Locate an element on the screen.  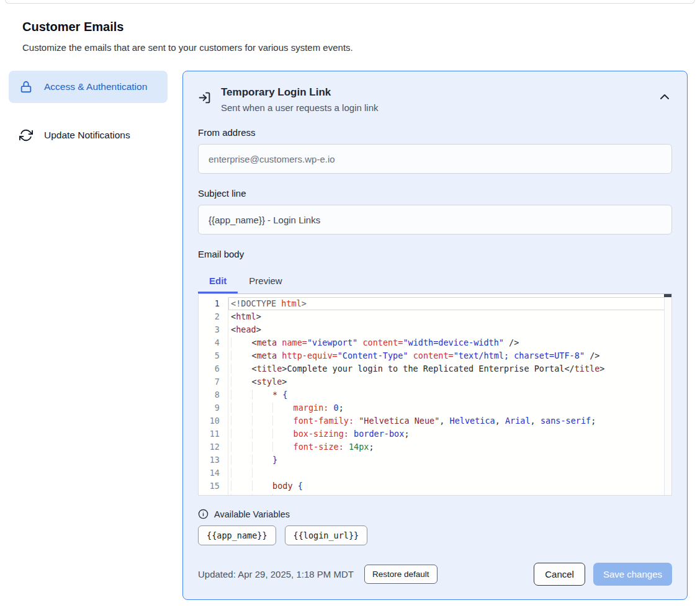
line-number: 13 is located at coordinates (213, 460).